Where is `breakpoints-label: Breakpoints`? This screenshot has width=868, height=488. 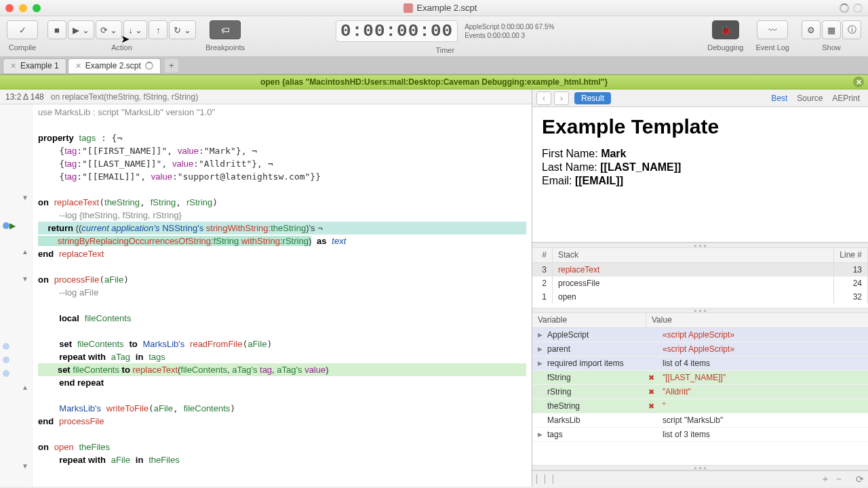
breakpoints-label: Breakpoints is located at coordinates (225, 47).